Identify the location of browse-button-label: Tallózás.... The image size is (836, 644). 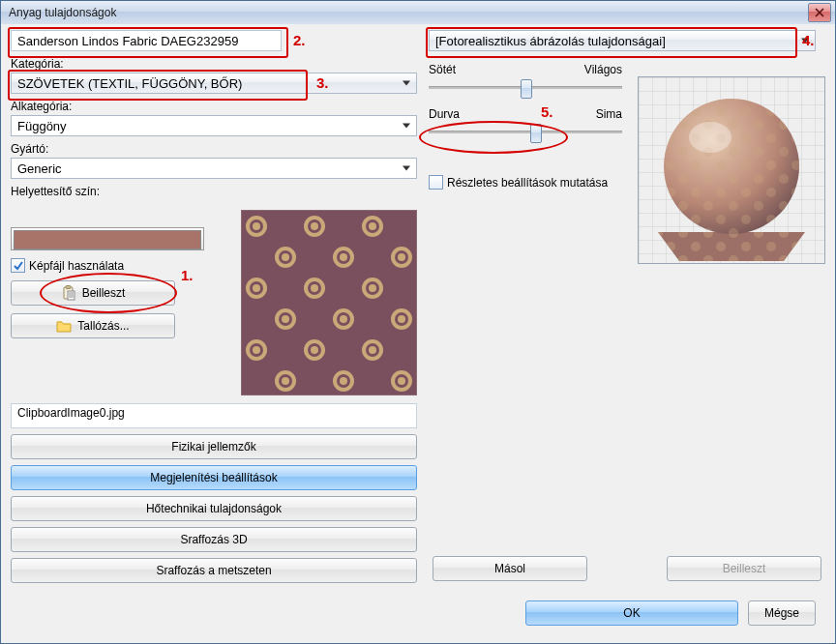
(103, 326).